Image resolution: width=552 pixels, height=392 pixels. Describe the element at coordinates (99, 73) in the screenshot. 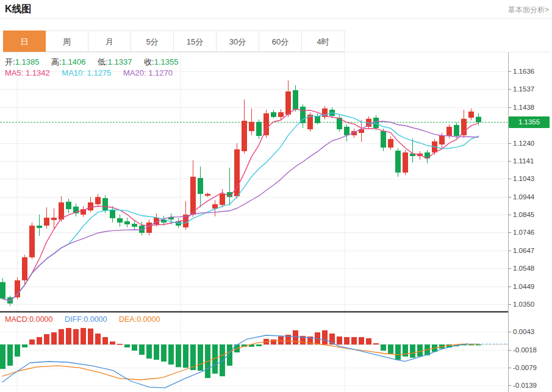

I see `ma10-value: 1.1275` at that location.